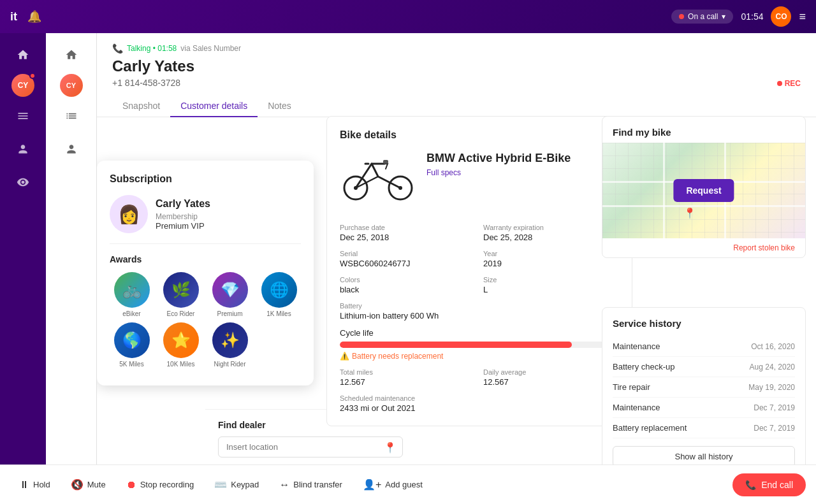 This screenshot has width=816, height=504. I want to click on notification-icon: 🔔, so click(34, 17).